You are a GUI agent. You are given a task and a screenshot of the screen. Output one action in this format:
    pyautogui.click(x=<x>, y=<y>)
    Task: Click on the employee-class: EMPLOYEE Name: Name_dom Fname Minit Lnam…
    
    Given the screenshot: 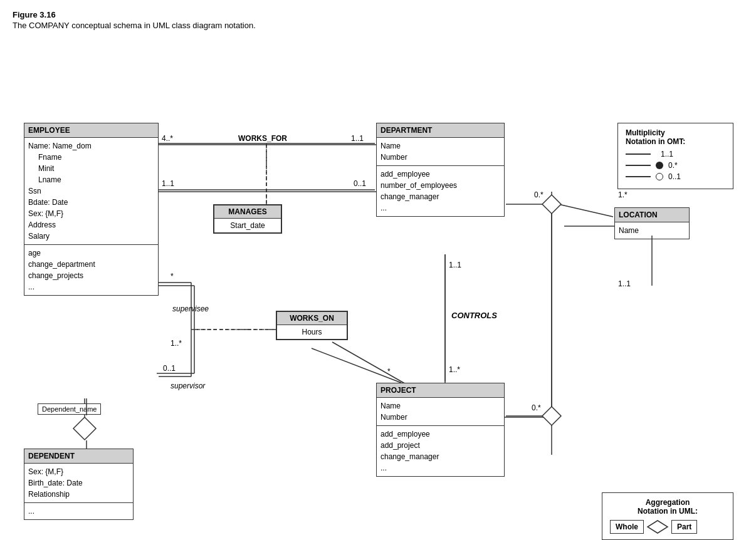 What is the action you would take?
    pyautogui.click(x=92, y=209)
    